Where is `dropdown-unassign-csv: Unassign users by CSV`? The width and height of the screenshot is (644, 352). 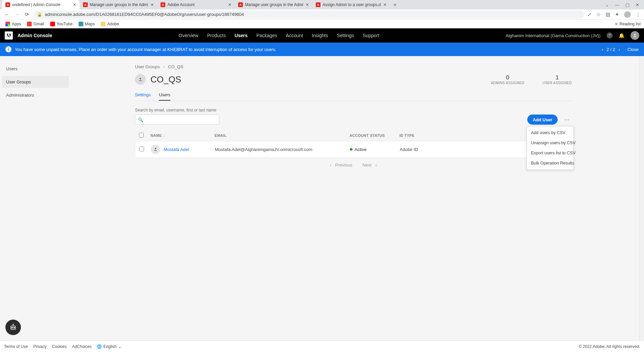
dropdown-unassign-csv: Unassign users by CSV is located at coordinates (550, 143).